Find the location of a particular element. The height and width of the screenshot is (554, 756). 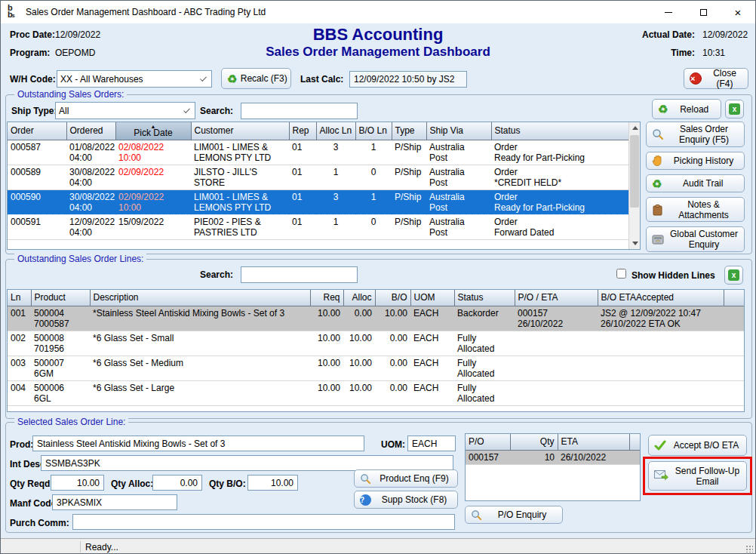

status-bar: Ready... is located at coordinates (378, 546).